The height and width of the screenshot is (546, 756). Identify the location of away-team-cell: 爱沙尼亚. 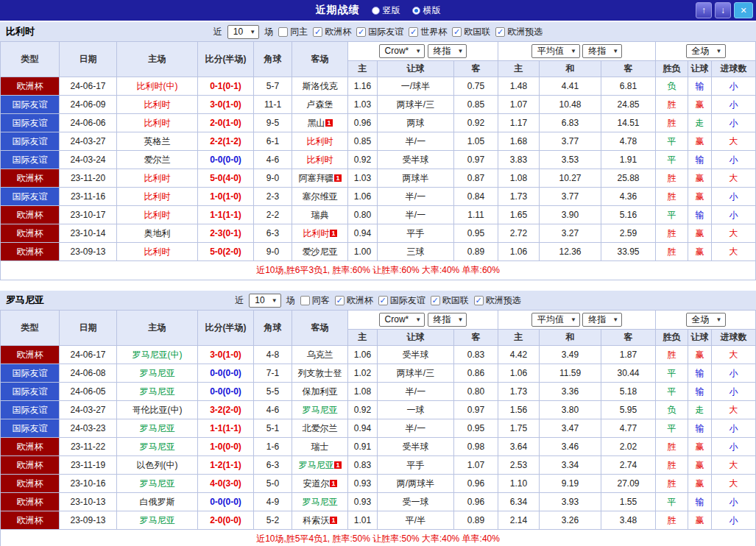
(320, 252).